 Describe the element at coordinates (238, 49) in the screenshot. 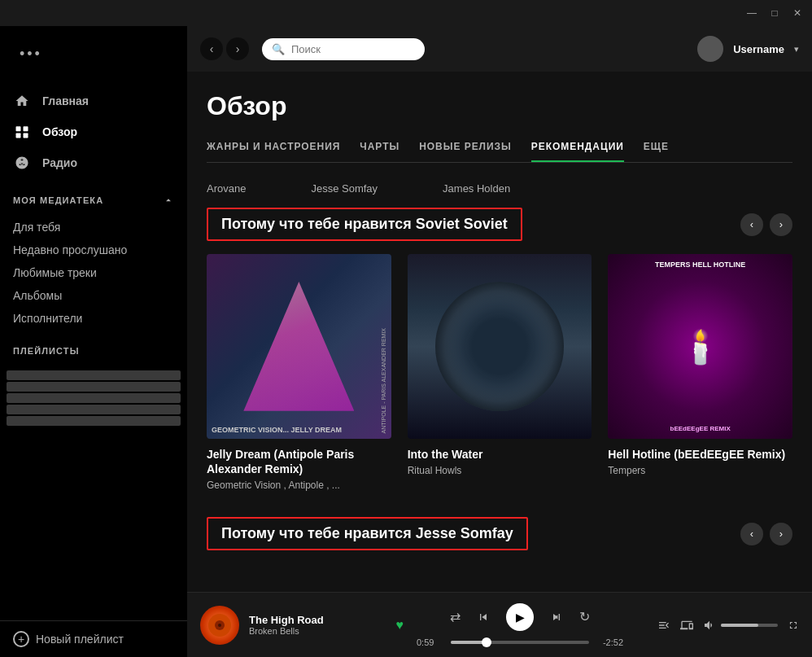

I see `forward-button: ›` at that location.